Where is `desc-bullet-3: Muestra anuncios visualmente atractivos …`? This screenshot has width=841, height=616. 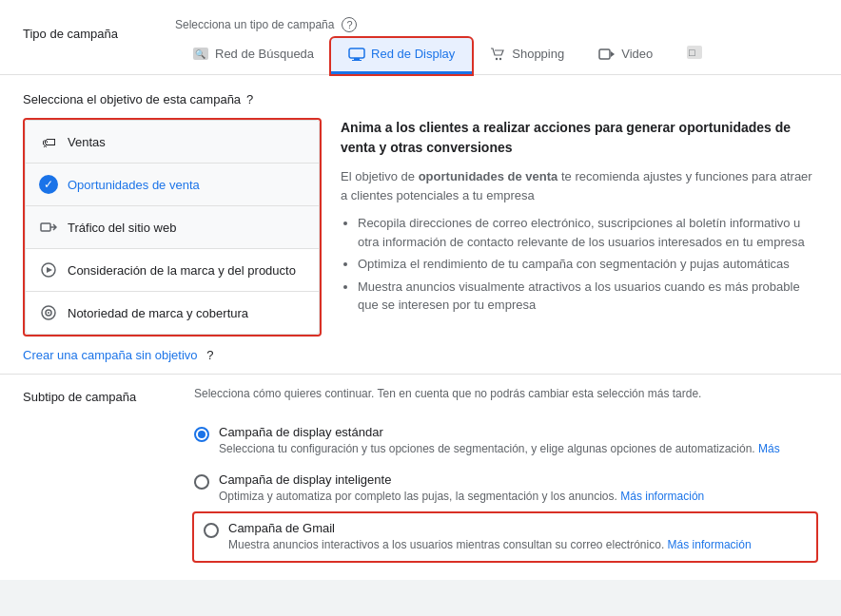 desc-bullet-3: Muestra anuncios visualmente atractivos … is located at coordinates (588, 297).